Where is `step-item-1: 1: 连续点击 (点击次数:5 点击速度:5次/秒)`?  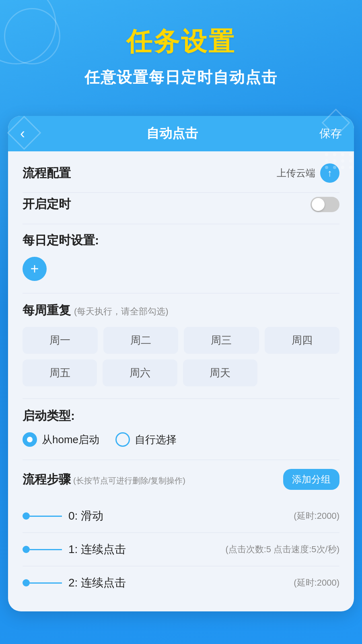 step-item-1: 1: 连续点击 (点击次数:5 点击速度:5次/秒) is located at coordinates (181, 550).